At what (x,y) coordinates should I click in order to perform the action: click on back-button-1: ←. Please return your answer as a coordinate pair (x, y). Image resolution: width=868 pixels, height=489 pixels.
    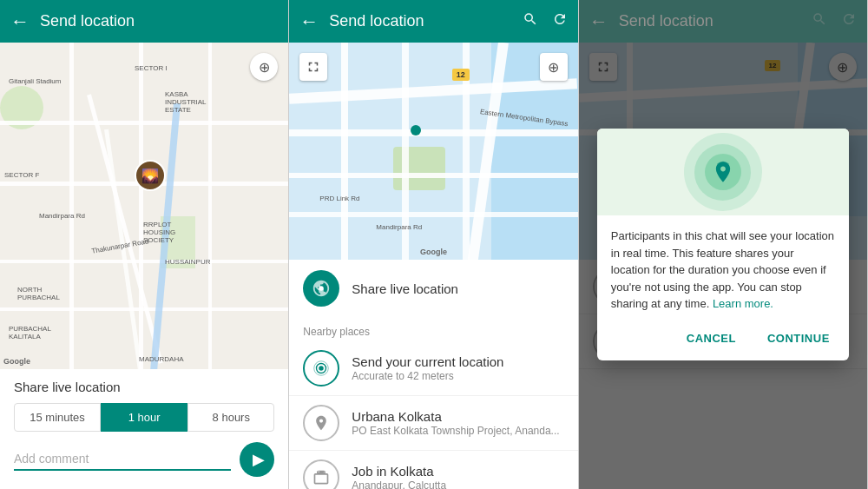
    Looking at the image, I should click on (20, 22).